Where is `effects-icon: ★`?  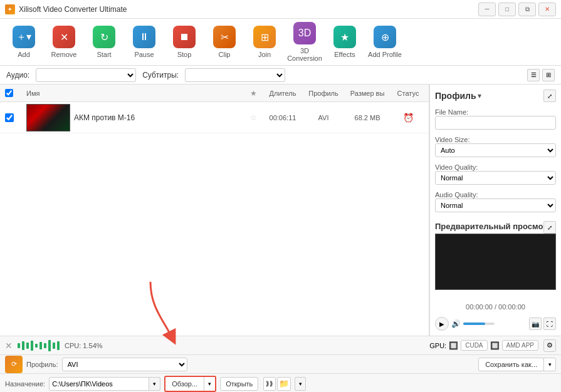
effects-icon: ★ is located at coordinates (345, 37).